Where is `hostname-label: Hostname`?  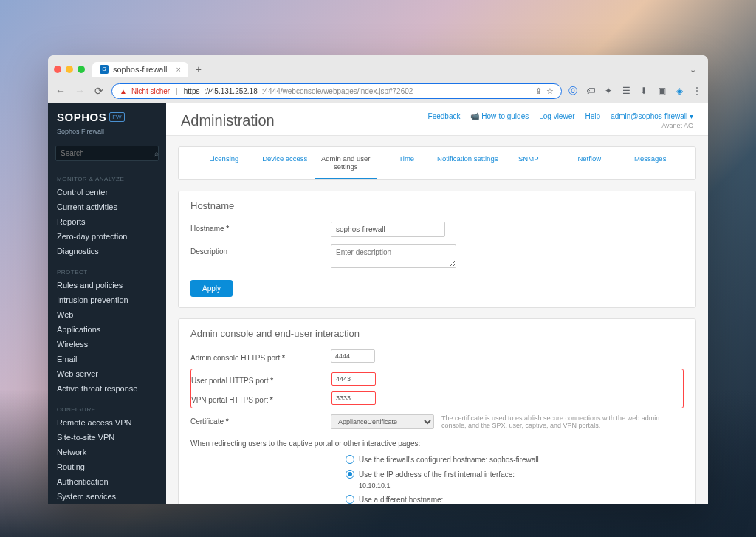 hostname-label: Hostname is located at coordinates (261, 228).